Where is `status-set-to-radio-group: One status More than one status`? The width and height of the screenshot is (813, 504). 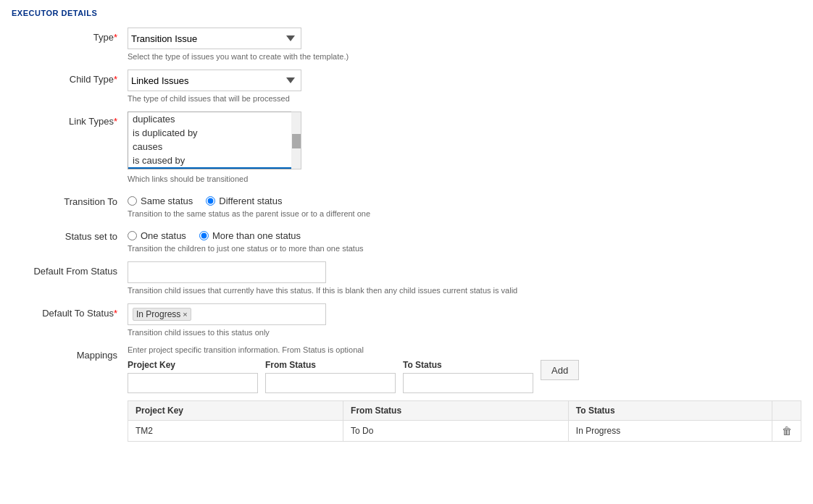 status-set-to-radio-group: One status More than one status is located at coordinates (464, 234).